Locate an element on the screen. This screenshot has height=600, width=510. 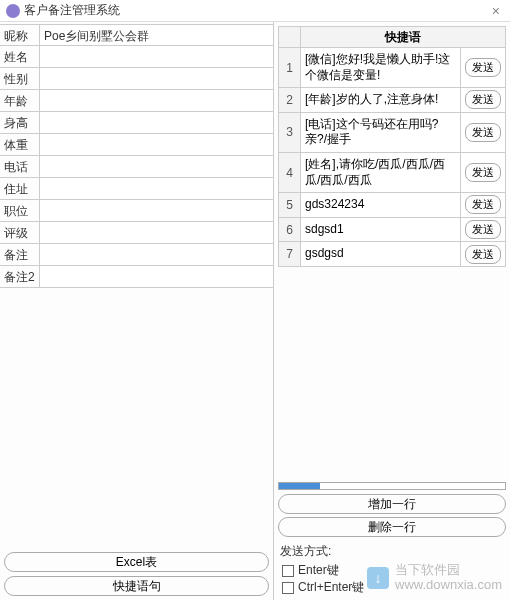
field-remark is located at coordinates (156, 254).